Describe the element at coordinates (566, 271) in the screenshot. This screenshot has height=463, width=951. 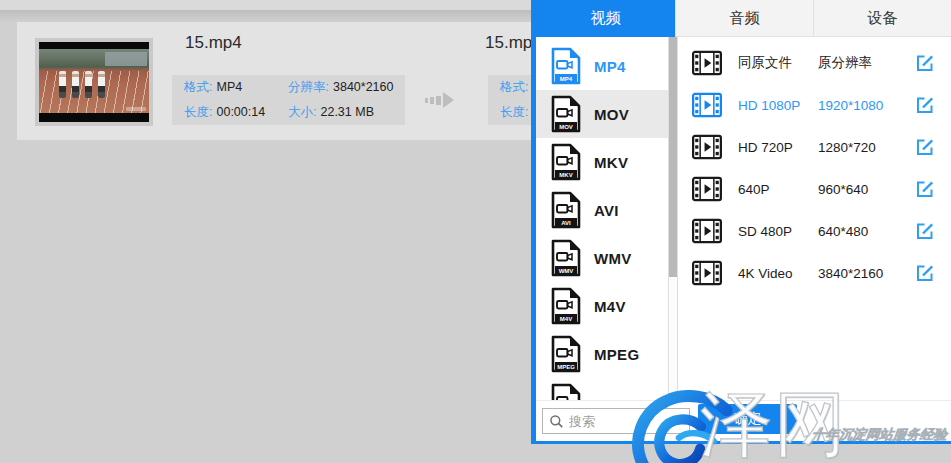
I see `svg-text: WMV` at that location.